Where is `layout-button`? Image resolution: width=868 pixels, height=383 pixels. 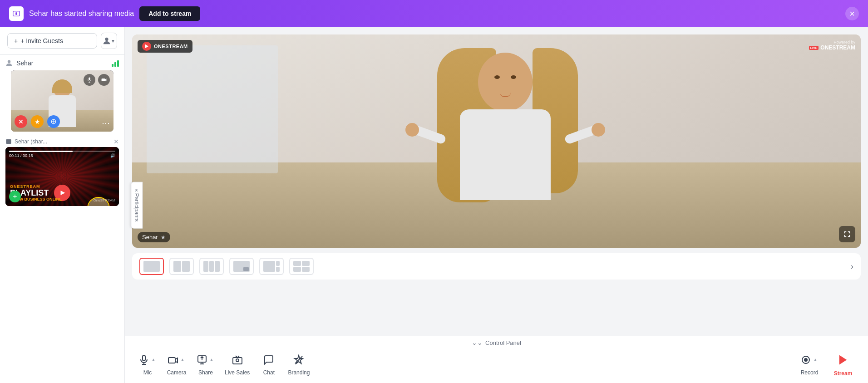 layout-button is located at coordinates (54, 122).